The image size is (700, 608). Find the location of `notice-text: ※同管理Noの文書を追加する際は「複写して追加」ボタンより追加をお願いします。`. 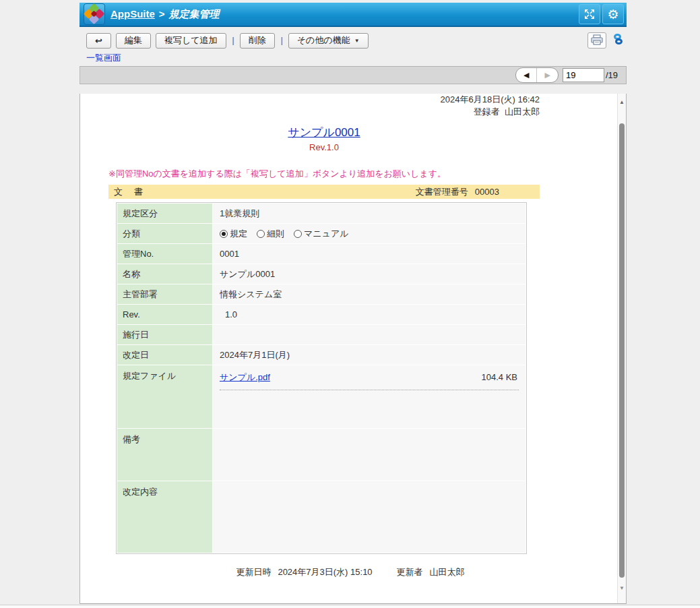

notice-text: ※同管理Noの文書を追加する際は「複写して追加」ボタンより追加をお願いします。 is located at coordinates (324, 174).